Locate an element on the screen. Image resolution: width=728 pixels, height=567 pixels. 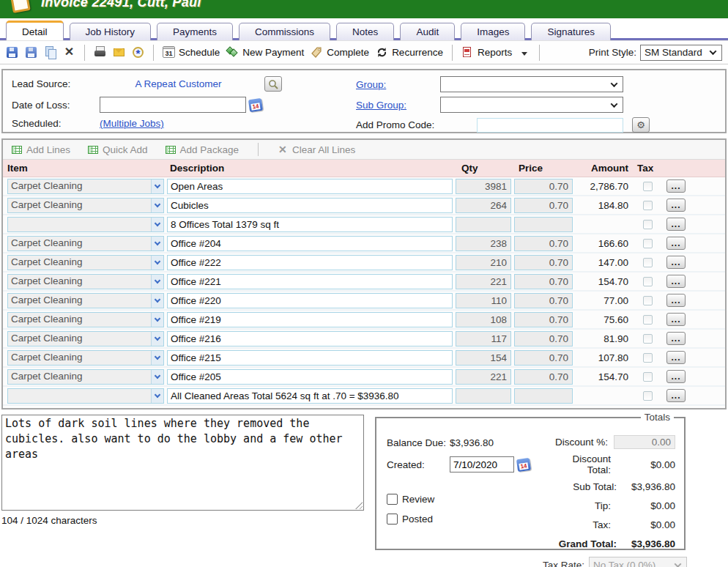
clear-all-lines-button: ✕ Clear All Lines is located at coordinates (316, 149).